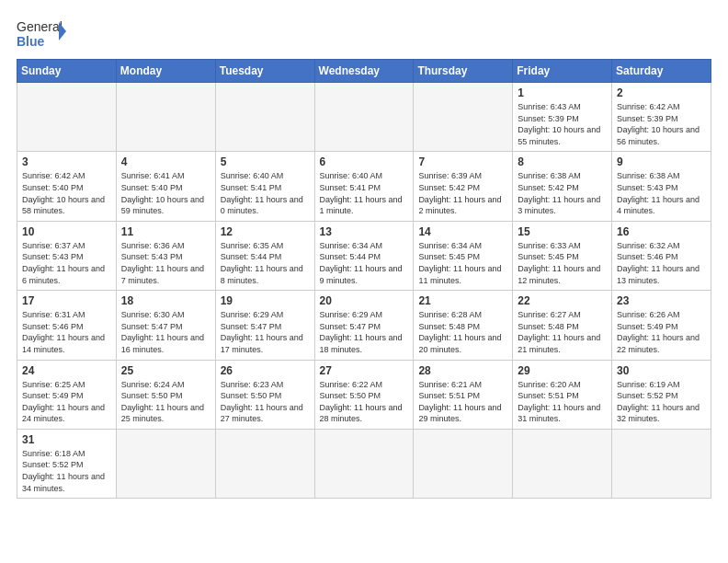 This screenshot has height=563, width=728. I want to click on day-number: 17, so click(66, 301).